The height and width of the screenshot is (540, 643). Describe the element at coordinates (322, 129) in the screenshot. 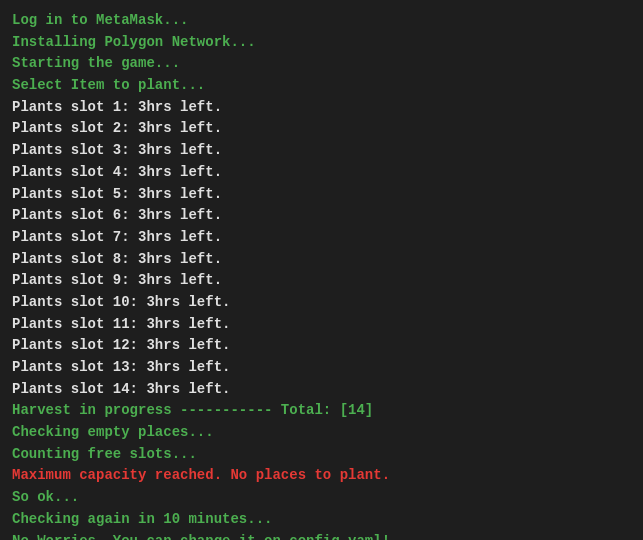

I see `terminal-line: Plants slot 2: 3hrs left.` at that location.